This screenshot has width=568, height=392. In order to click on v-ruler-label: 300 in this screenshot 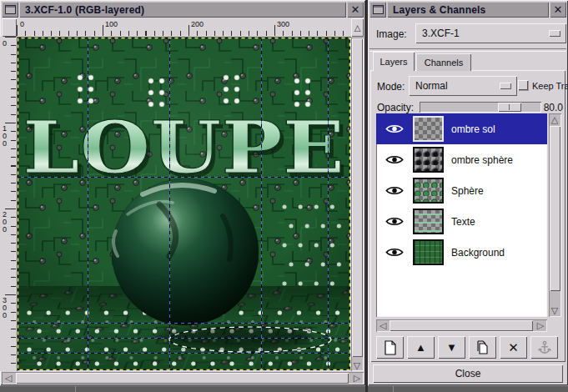, I will do `click(6, 309)`.